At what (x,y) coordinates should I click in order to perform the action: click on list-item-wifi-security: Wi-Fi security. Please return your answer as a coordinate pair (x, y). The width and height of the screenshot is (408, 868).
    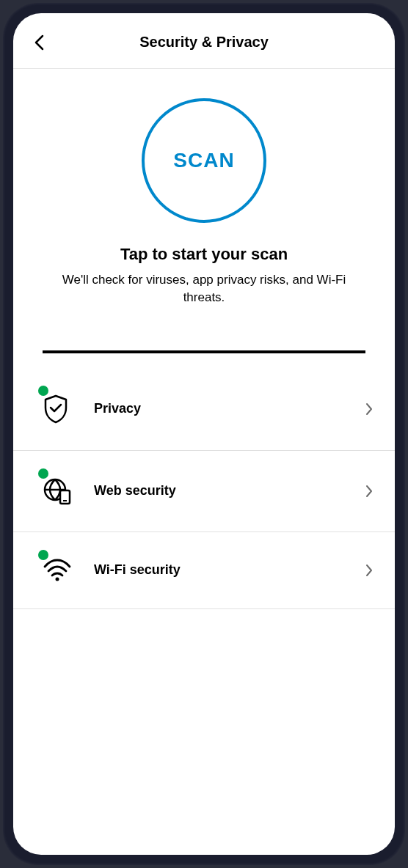
    Looking at the image, I should click on (204, 570).